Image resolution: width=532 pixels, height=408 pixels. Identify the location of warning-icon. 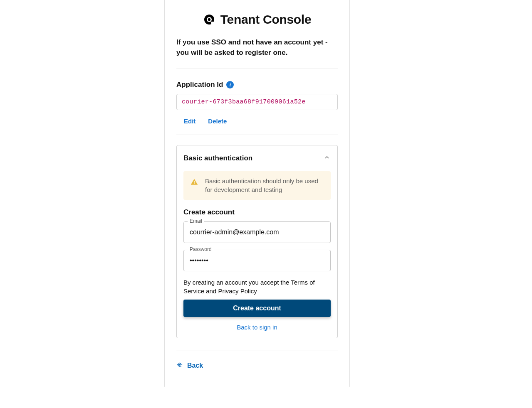
(194, 183).